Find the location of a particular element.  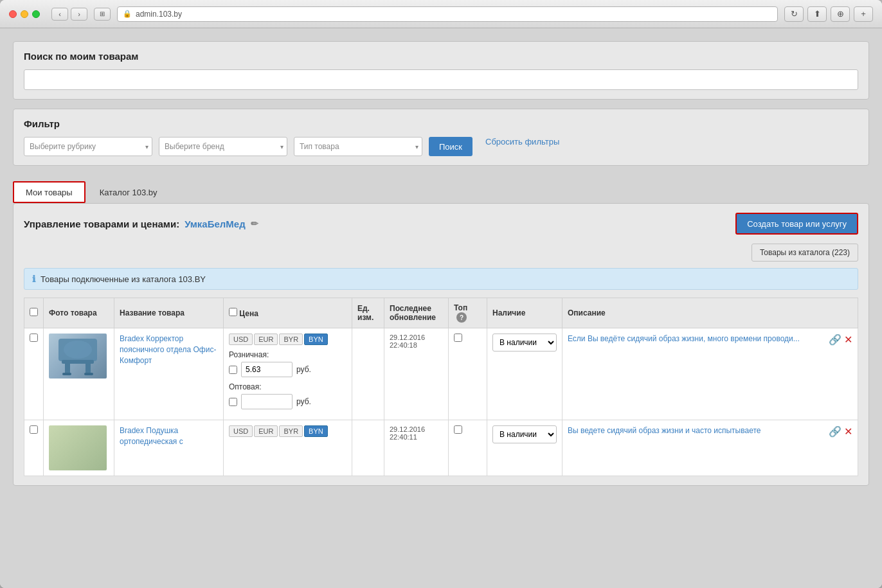

url-text: admin.103.by is located at coordinates (159, 14).